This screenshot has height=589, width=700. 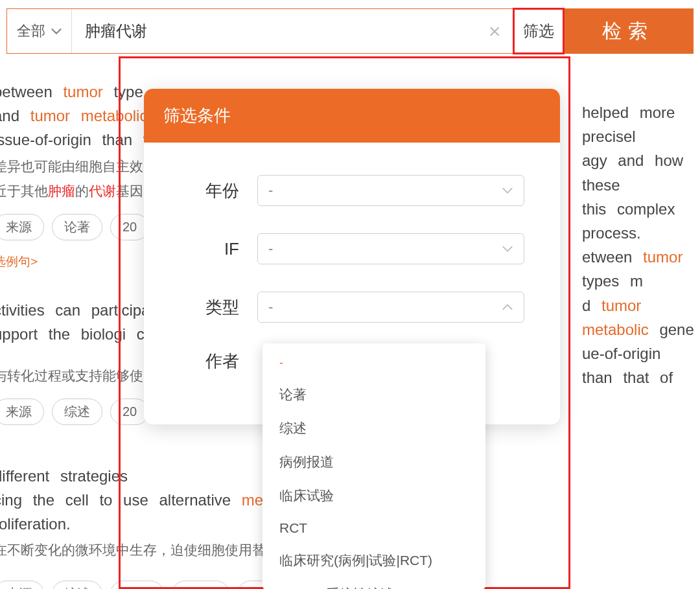 I want to click on type-option-trial: 临床试验, so click(x=374, y=496).